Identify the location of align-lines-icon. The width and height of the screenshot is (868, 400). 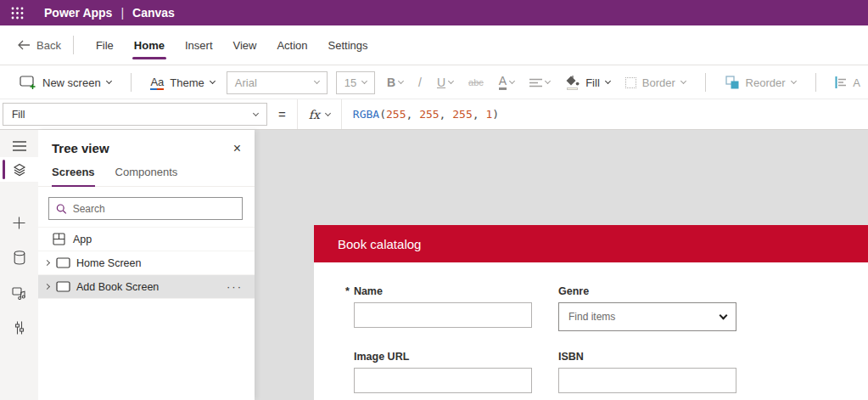
(536, 83).